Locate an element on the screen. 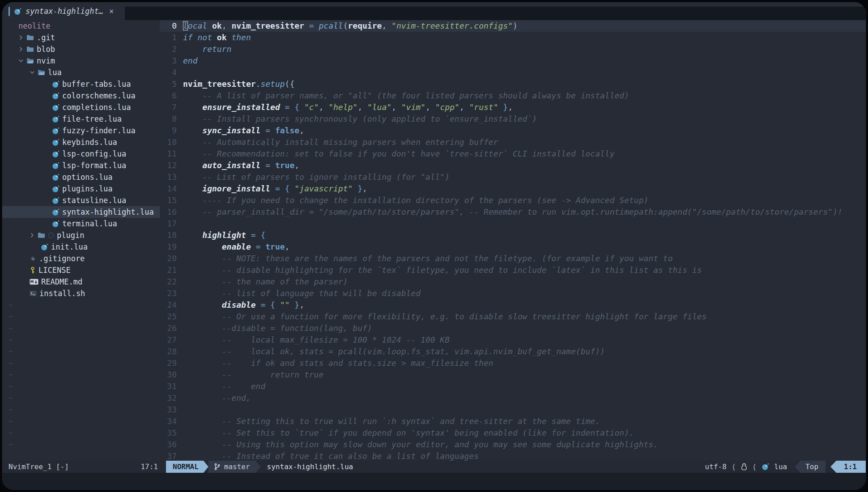  code-line-text: -- Recommendation: set to false if you d… is located at coordinates (399, 154).